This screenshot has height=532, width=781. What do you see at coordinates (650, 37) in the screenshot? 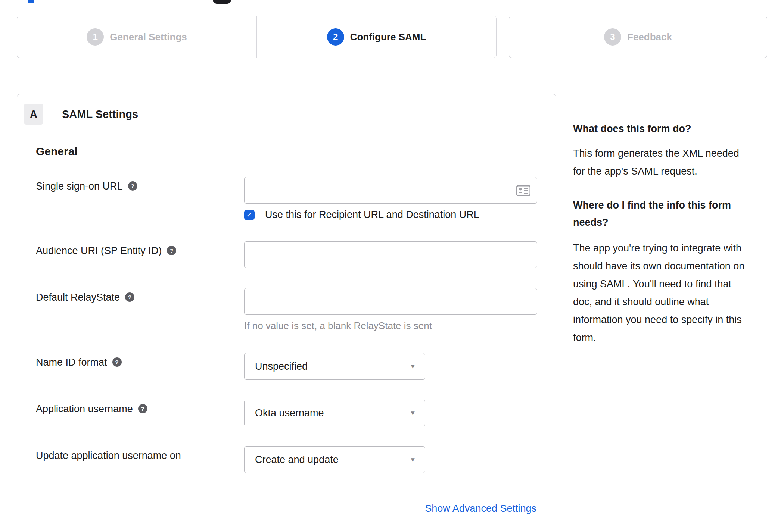
I see `step-3-label: Feedback` at bounding box center [650, 37].